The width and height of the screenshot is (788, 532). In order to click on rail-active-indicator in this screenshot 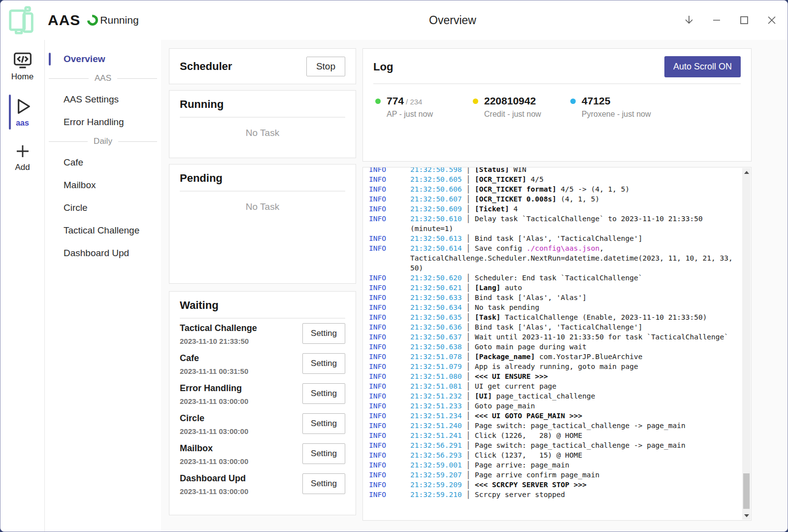, I will do `click(10, 112)`.